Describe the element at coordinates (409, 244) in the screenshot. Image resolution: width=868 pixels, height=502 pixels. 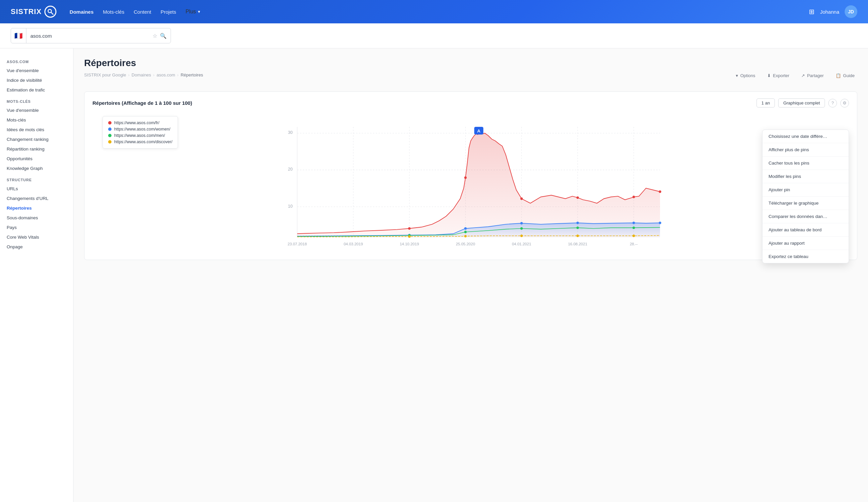
I see `x-label-3: 14.10.2019` at that location.